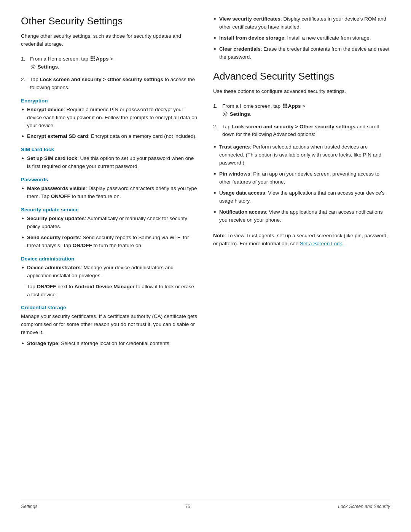  Describe the element at coordinates (301, 131) in the screenshot. I see `advanced-step-2: 2. Tap Lock screen and security > Other …` at that location.